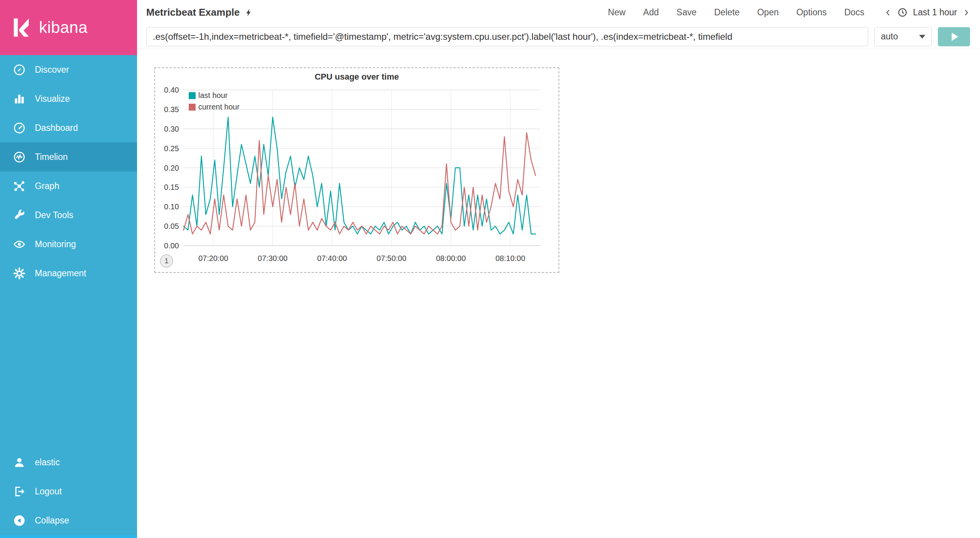 This screenshot has height=538, width=980. What do you see at coordinates (392, 258) in the screenshot?
I see `x-tick-label: 07:50:00` at bounding box center [392, 258].